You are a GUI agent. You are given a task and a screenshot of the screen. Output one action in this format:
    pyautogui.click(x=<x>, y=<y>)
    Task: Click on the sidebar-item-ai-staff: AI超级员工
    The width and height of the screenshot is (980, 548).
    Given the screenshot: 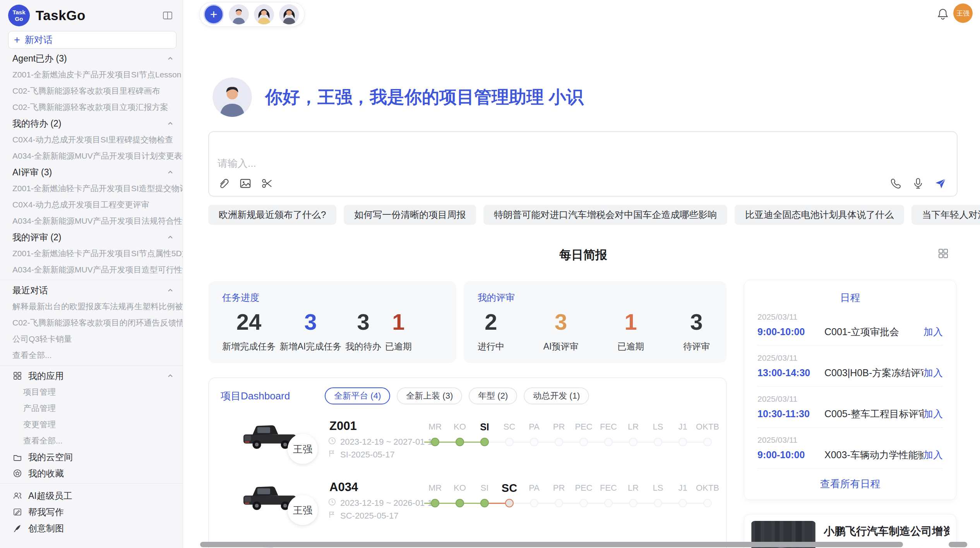 What is the action you would take?
    pyautogui.click(x=91, y=496)
    